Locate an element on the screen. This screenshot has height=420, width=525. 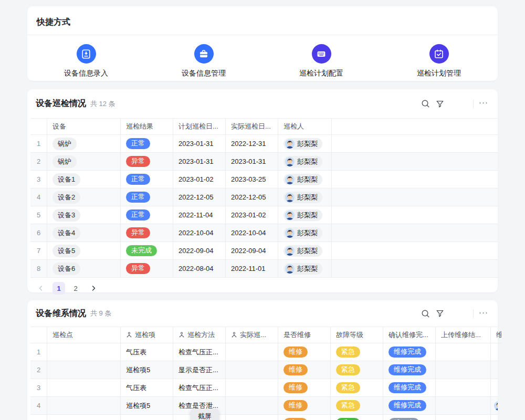
table-row: 3设备1正常2023-01-022023-03-25彭梨梨 is located at coordinates (264, 180).